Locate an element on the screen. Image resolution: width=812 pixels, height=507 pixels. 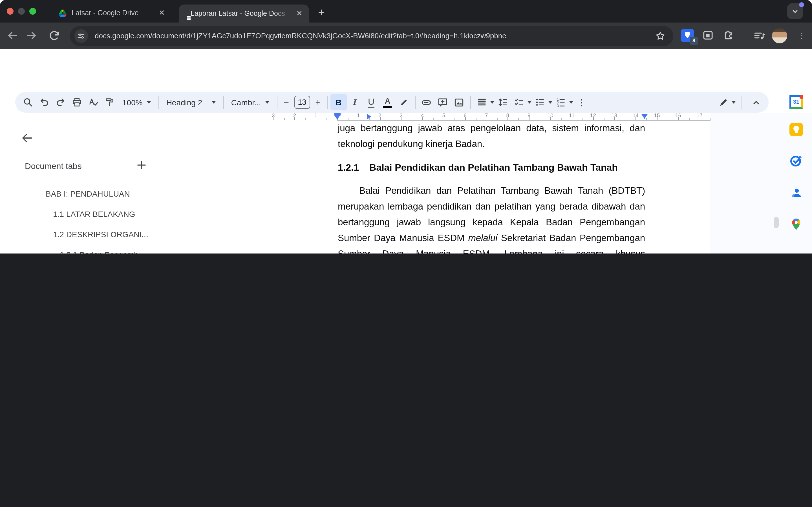
left-indent-triangle-marker is located at coordinates (337, 117).